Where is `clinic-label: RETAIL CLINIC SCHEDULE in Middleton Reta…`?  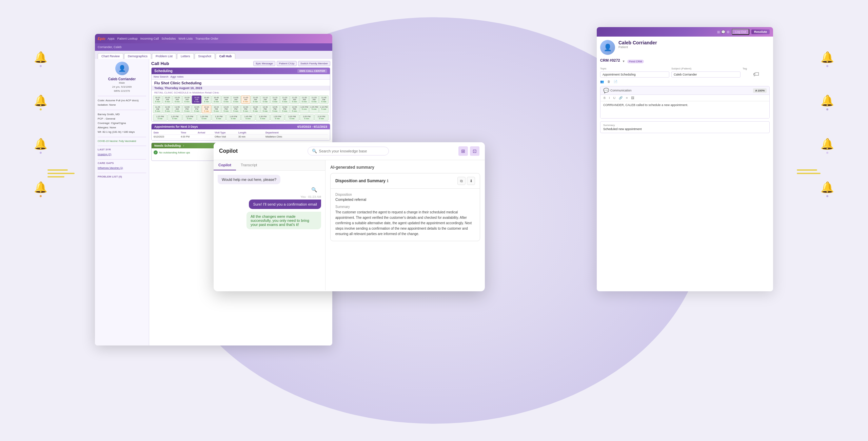
clinic-label: RETAIL CLINIC SCHEDULE in Middleton Reta… is located at coordinates (241, 93).